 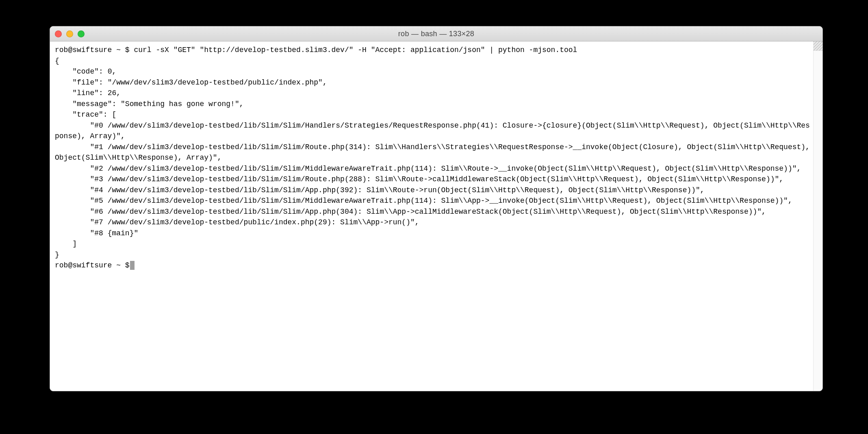 I want to click on window-titlebar: rob — bash — 133×28, so click(x=436, y=34).